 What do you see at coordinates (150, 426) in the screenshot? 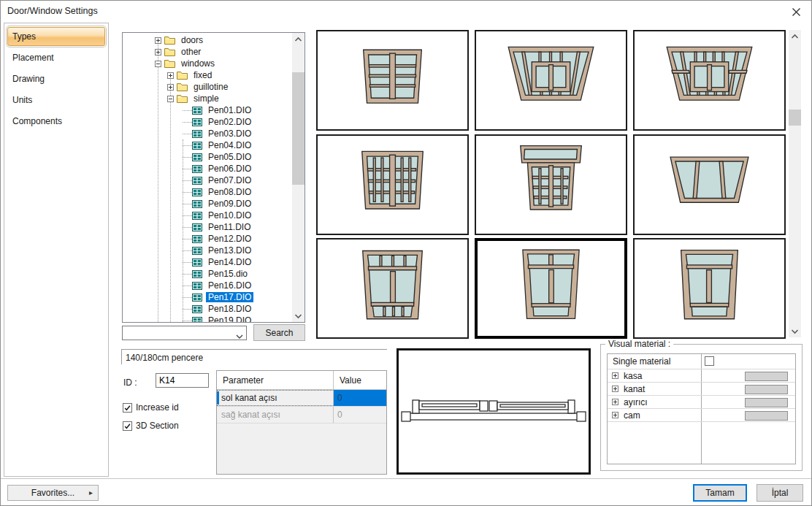
I see `3d-section-checkbox: 3D Section` at bounding box center [150, 426].